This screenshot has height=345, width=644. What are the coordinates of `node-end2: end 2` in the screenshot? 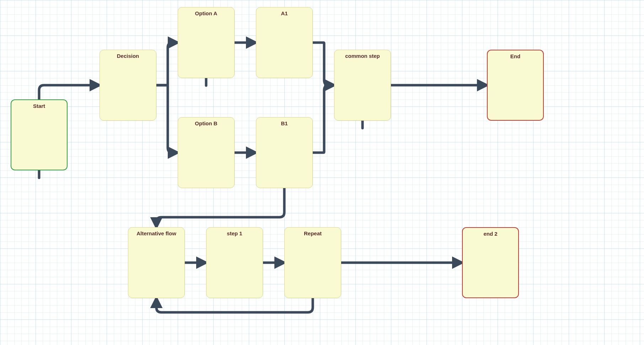 It's located at (490, 263).